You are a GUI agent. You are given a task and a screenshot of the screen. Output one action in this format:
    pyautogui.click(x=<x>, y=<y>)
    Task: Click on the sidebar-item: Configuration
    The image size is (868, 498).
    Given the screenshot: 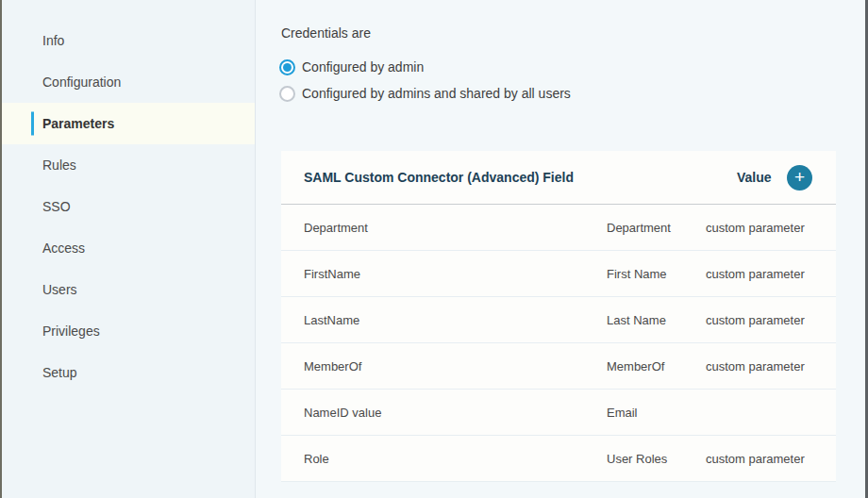 What is the action you would take?
    pyautogui.click(x=128, y=82)
    